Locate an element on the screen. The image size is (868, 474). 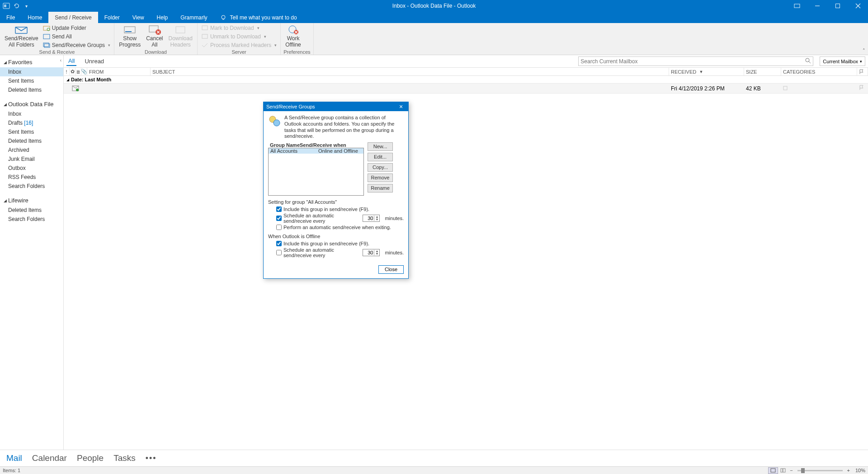
schedule-auto-online-checkbox is located at coordinates (279, 218).